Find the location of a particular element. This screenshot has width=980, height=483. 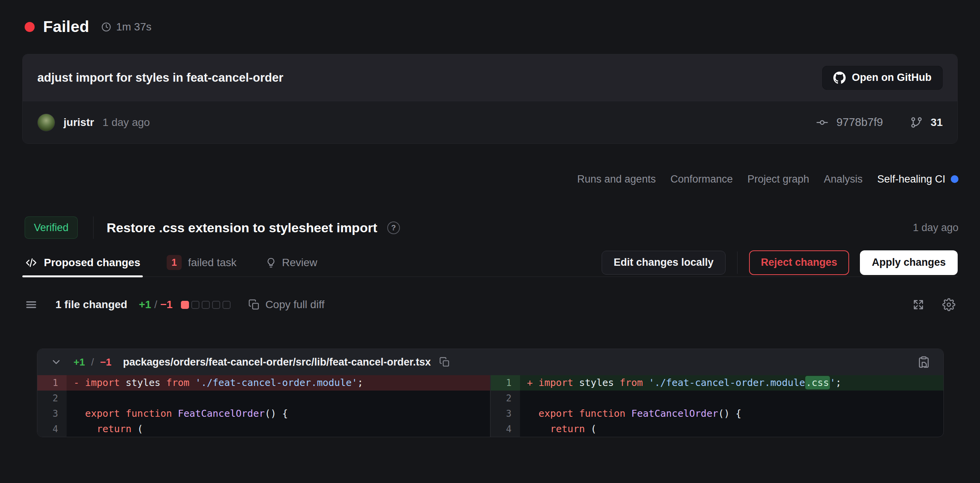

reject-changes-button: Reject changes is located at coordinates (799, 263).